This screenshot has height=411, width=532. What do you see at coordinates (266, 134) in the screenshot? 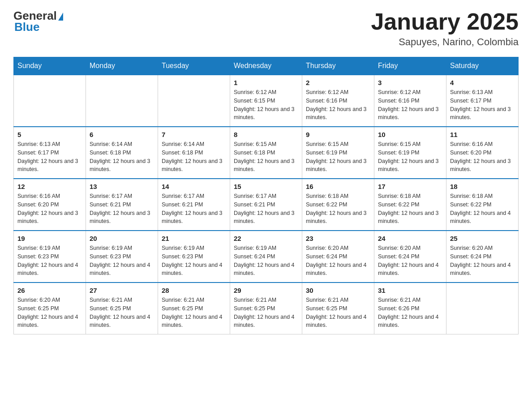
I see `day-number: 8` at bounding box center [266, 134].